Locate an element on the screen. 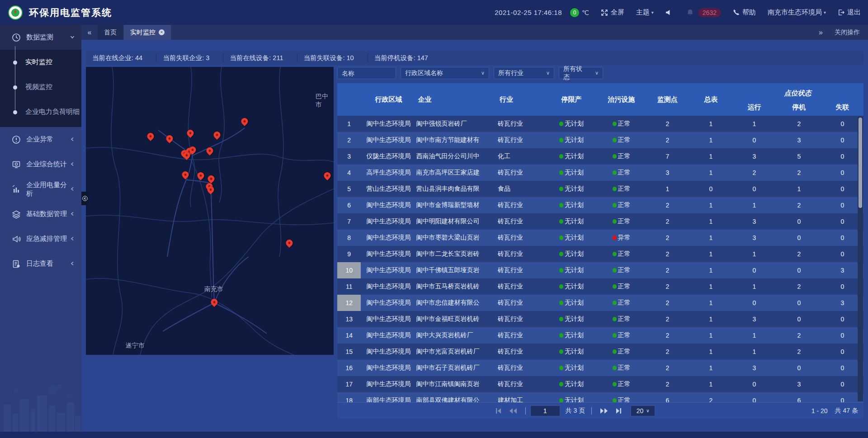 The width and height of the screenshot is (868, 438). sound-toggle is located at coordinates (670, 13).